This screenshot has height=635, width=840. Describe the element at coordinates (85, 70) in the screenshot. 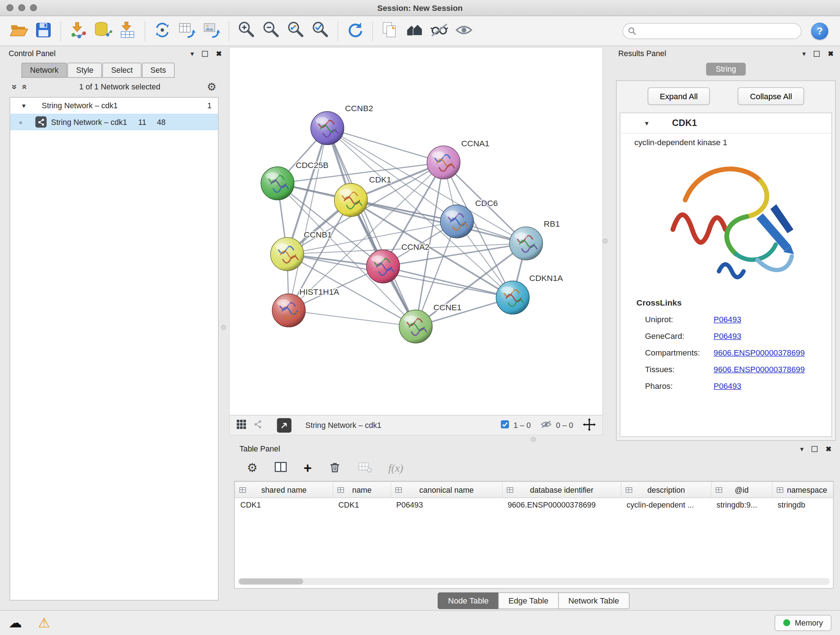

I see `tab-style: Style` at that location.